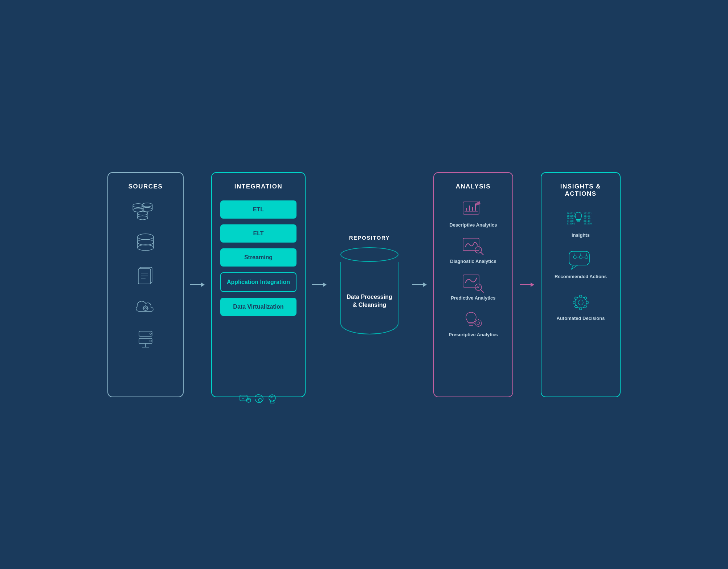 The height and width of the screenshot is (569, 728). I want to click on descriptive-analytics-label: Descriptive Analytics, so click(473, 225).